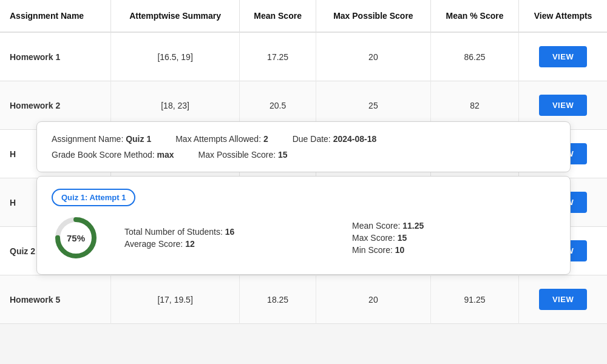  Describe the element at coordinates (226, 244) in the screenshot. I see `average-score-stat: Average Score: 12` at that location.